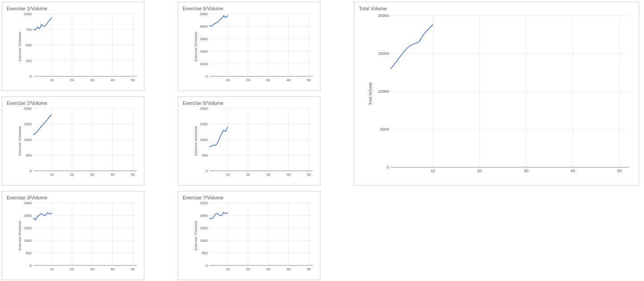 This screenshot has height=281, width=644. I want to click on y-axis-label: Total Volume, so click(370, 94).